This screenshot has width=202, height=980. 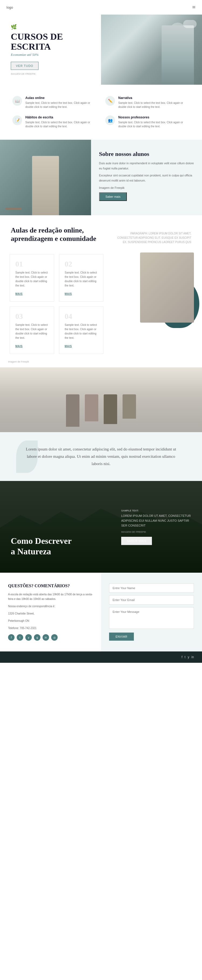 What do you see at coordinates (194, 7) in the screenshot?
I see `menu-icon: ≡` at bounding box center [194, 7].